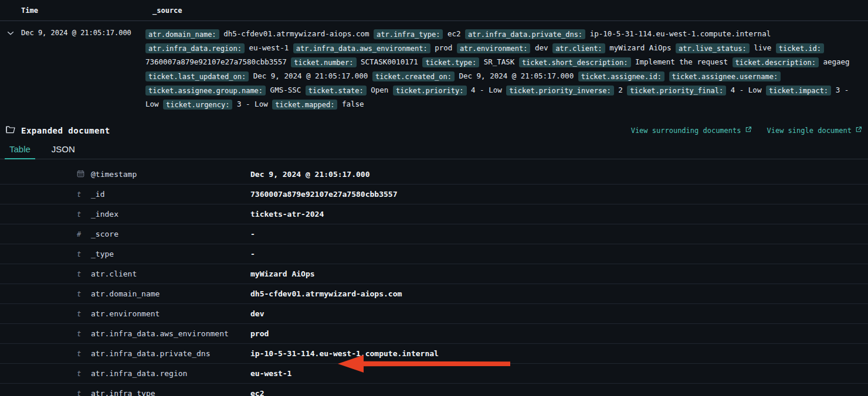 The width and height of the screenshot is (868, 396). Describe the element at coordinates (713, 48) in the screenshot. I see `field-badge: atr.live_status:` at that location.